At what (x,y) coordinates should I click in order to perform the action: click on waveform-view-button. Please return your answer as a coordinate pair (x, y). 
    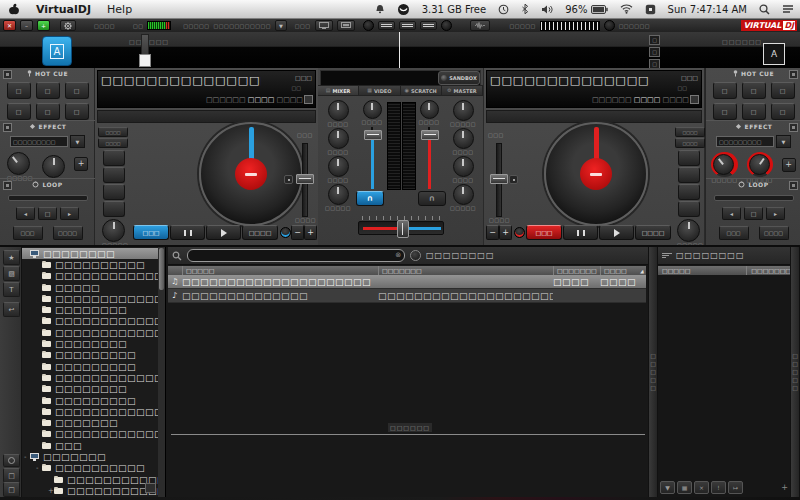
    Looking at the image, I should click on (480, 26).